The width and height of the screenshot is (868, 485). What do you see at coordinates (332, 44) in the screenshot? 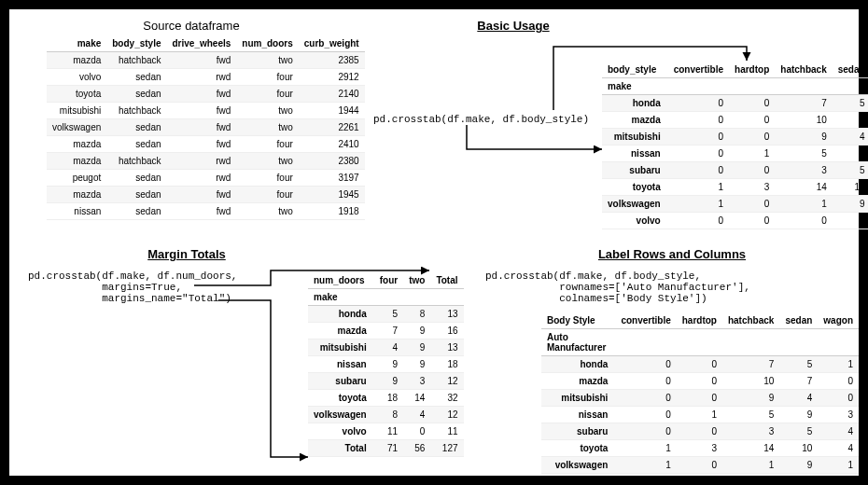
I see `col-header: curb_weight` at bounding box center [332, 44].